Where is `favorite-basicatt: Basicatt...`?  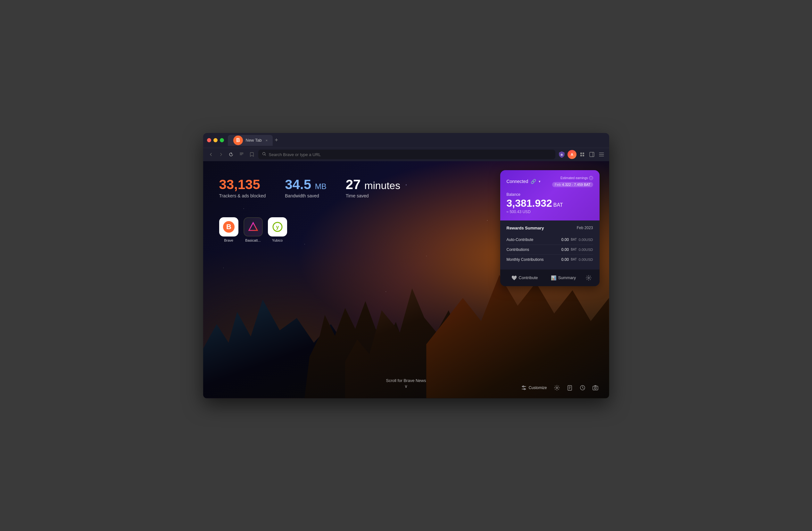
favorite-basicatt: Basicatt... is located at coordinates (253, 230).